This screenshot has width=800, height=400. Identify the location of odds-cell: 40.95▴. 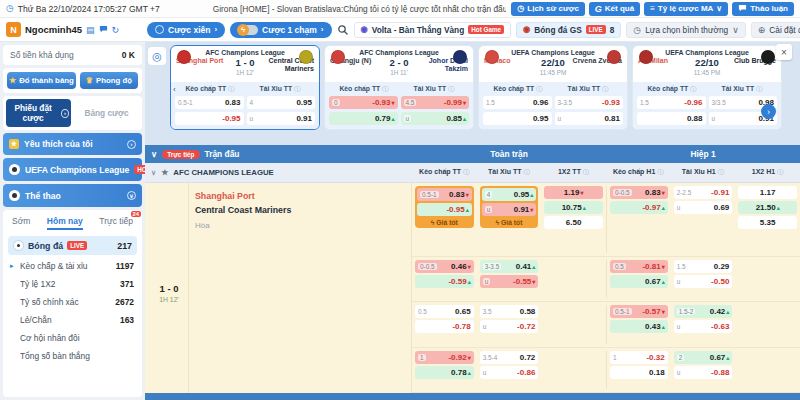
(510, 194).